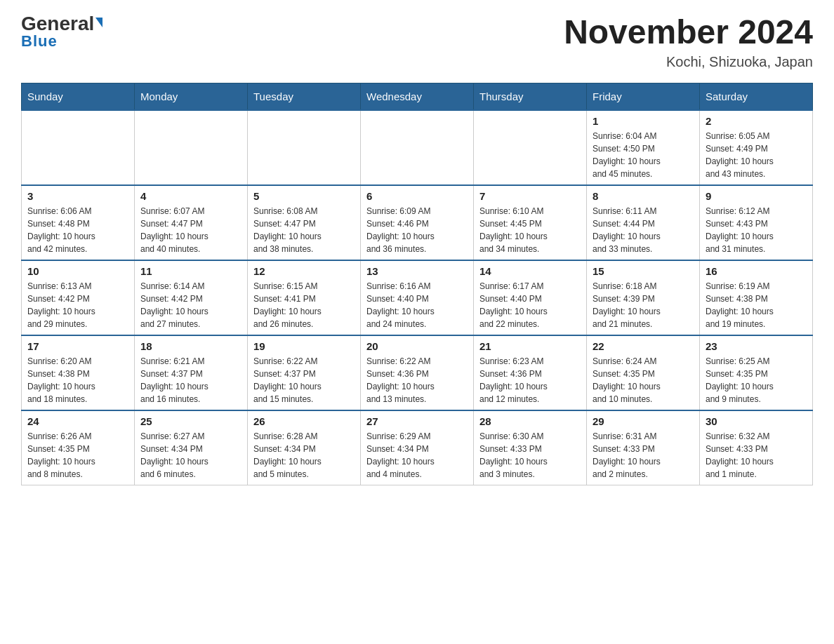 Image resolution: width=834 pixels, height=644 pixels. Describe the element at coordinates (756, 421) in the screenshot. I see `day-number: 30` at that location.